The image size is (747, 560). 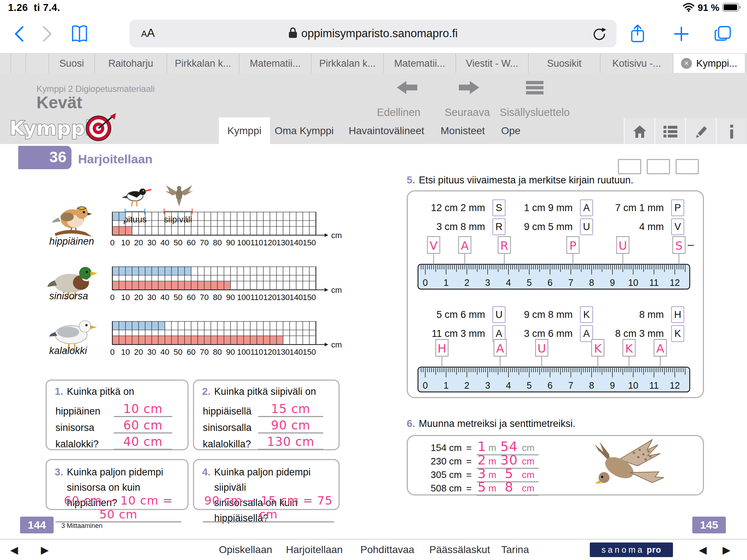 I want to click on forward-button, so click(x=47, y=34).